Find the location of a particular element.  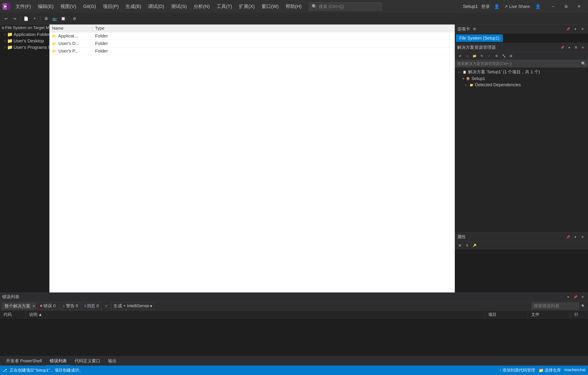

tab-powershell: 开发者 PowerShell is located at coordinates (24, 361).